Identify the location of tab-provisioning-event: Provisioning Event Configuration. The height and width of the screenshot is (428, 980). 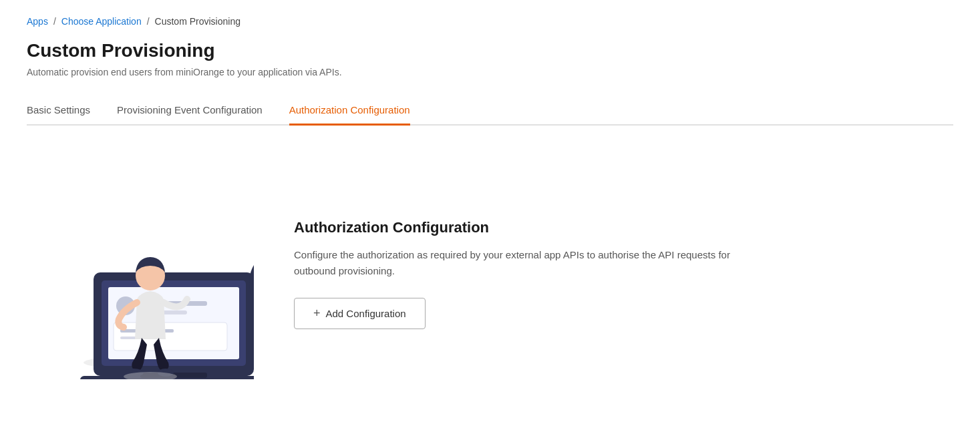
(190, 111).